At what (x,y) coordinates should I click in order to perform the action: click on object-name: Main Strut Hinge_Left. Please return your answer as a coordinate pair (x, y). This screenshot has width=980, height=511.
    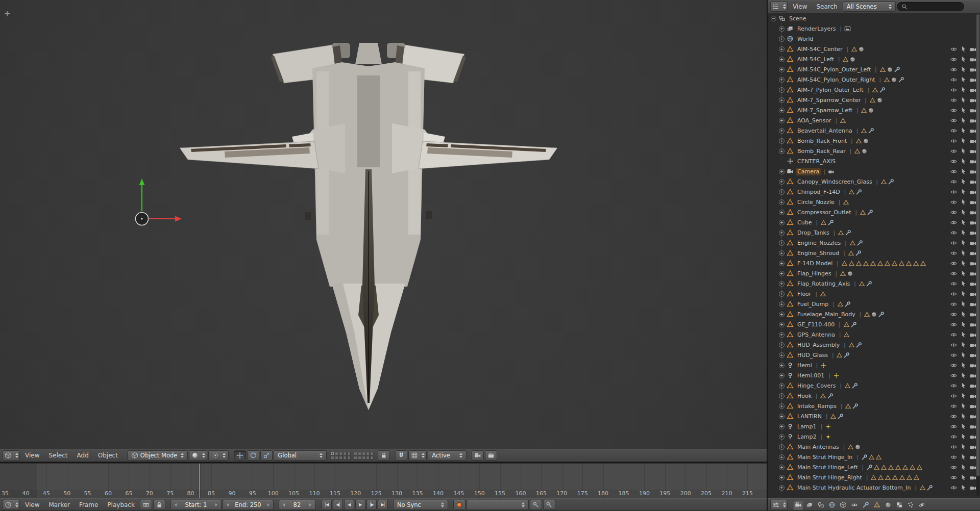
    Looking at the image, I should click on (828, 467).